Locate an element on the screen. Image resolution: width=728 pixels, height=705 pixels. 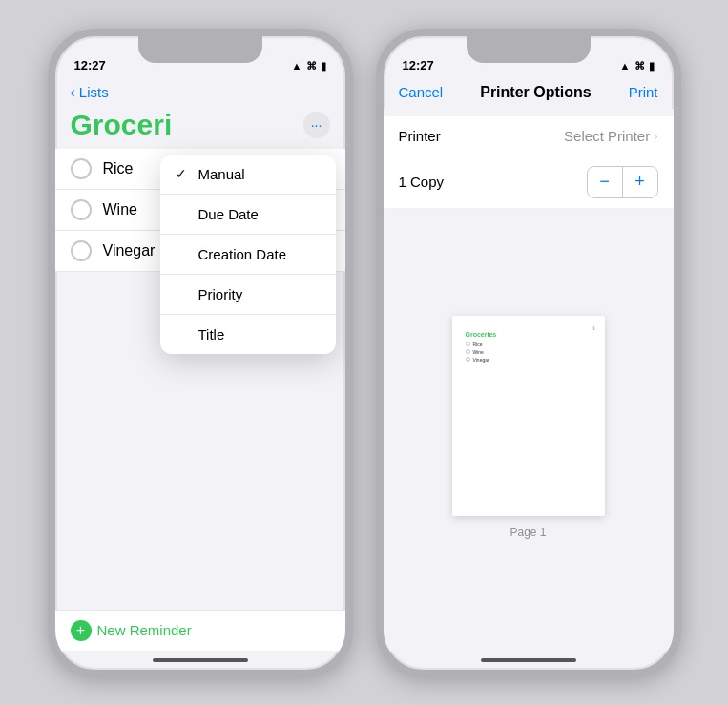
notch is located at coordinates (200, 50).